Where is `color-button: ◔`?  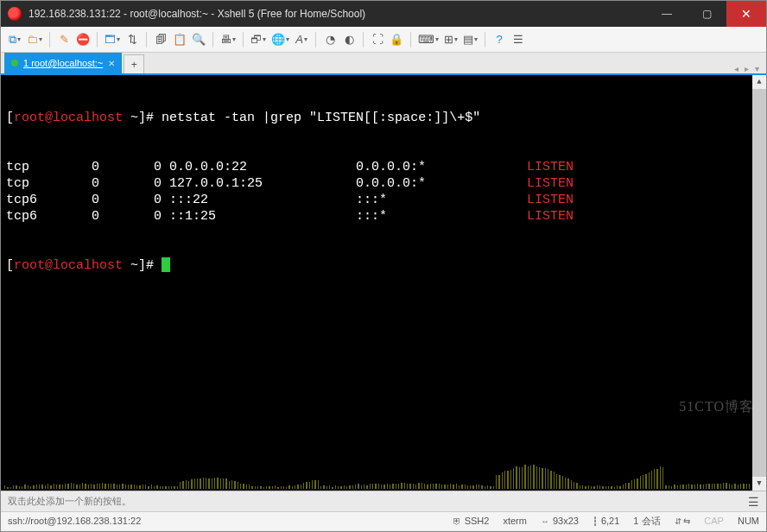 color-button: ◔ is located at coordinates (330, 40).